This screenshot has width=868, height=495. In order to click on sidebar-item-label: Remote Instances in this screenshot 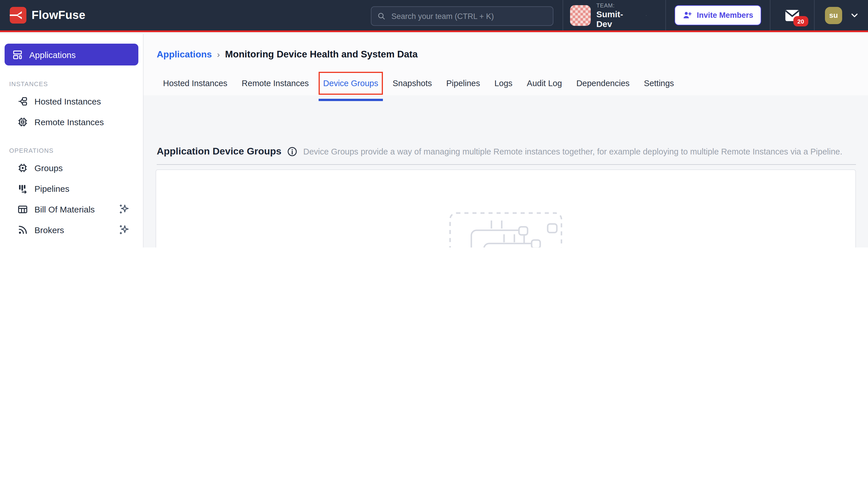, I will do `click(69, 122)`.